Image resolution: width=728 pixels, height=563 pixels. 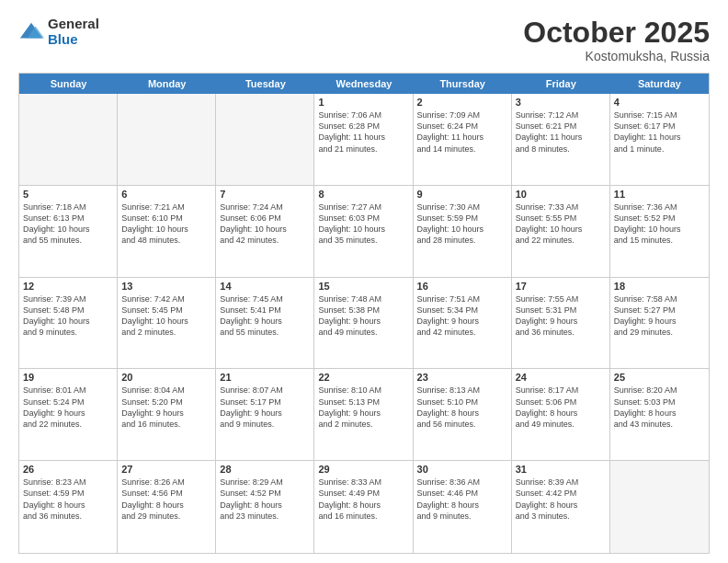 I want to click on day-number: 3, so click(x=561, y=102).